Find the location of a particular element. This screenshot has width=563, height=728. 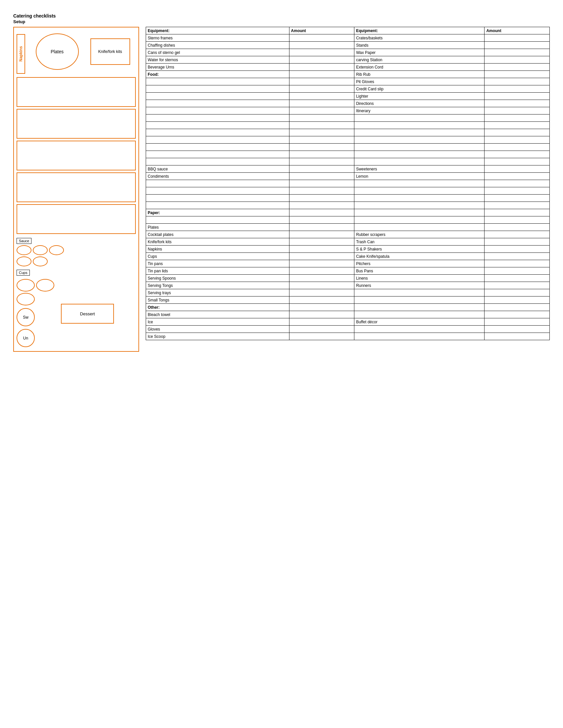

cell-c3-5: Rib Rub is located at coordinates (420, 74).